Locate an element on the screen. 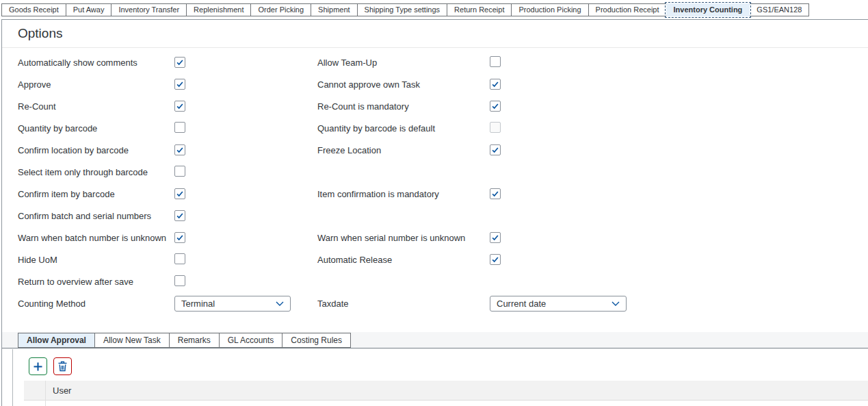  subtab-costing-rules: Costing Rules is located at coordinates (316, 340).